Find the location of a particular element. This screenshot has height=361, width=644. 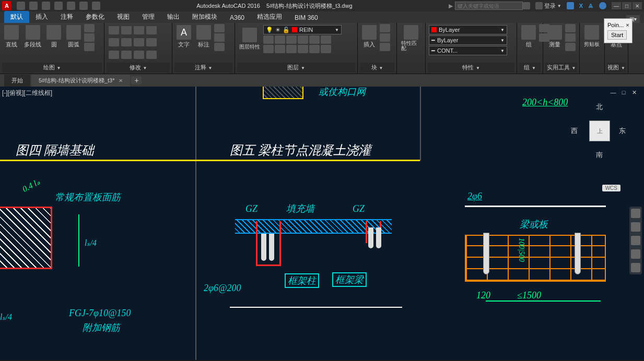

viewcube: 北 南 西 东 上 is located at coordinates (600, 131).